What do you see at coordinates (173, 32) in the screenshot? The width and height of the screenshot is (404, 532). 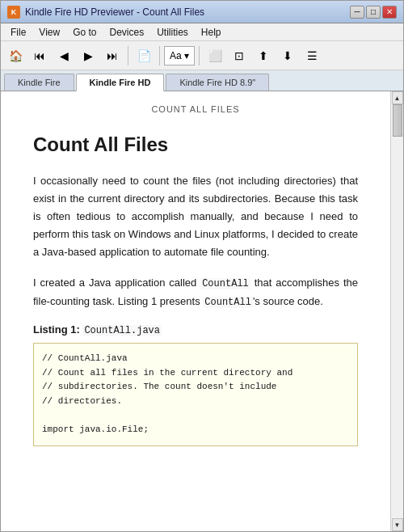 I see `menu-utilities: Utilities` at bounding box center [173, 32].